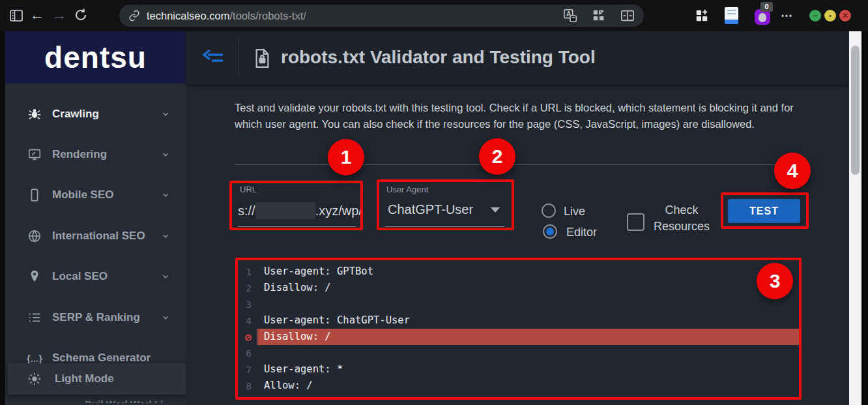  I want to click on url-input: s://.xyz/wp/, so click(300, 211).